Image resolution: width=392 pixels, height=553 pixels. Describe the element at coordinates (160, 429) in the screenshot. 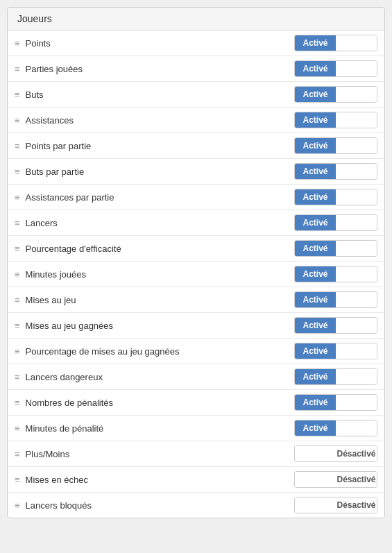

I see `row-label: Minutes de pénalité` at that location.